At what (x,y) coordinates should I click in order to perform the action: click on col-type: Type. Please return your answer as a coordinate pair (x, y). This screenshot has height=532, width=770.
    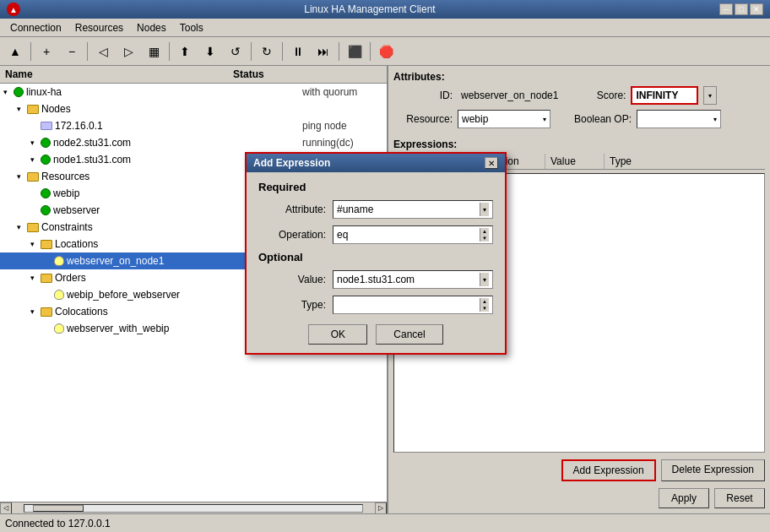
    Looking at the image, I should click on (630, 161).